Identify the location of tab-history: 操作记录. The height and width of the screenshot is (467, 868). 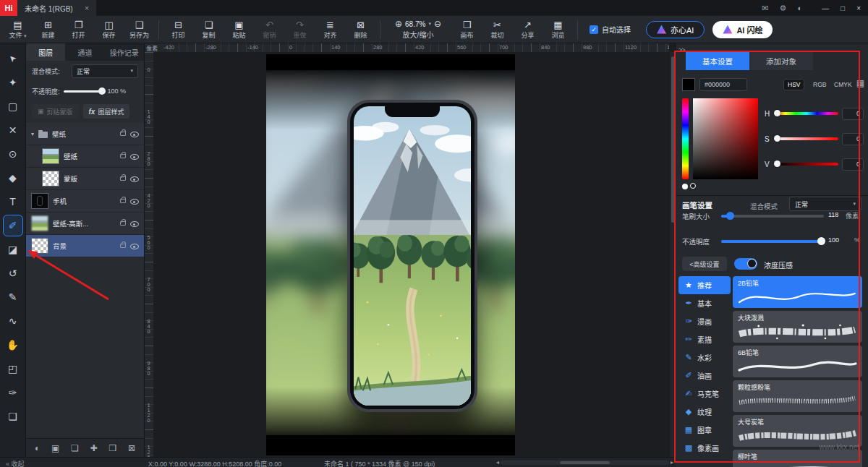
(124, 52).